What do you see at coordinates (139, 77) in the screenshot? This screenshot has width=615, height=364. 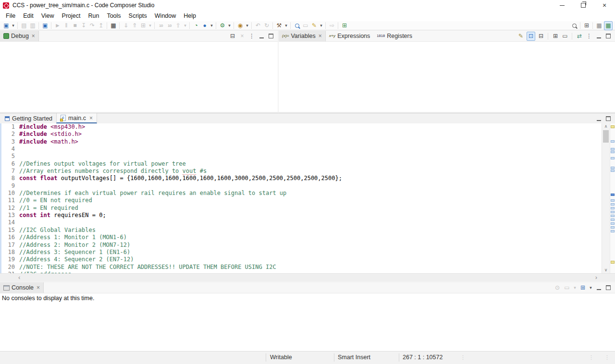 I see `debug-panel-body` at bounding box center [139, 77].